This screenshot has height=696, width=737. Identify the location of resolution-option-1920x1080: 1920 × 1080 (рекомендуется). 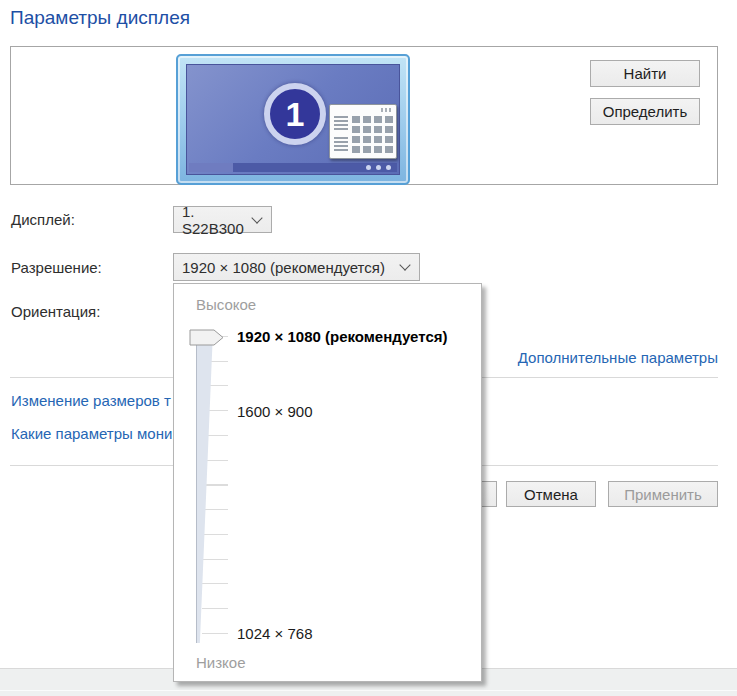
(342, 336).